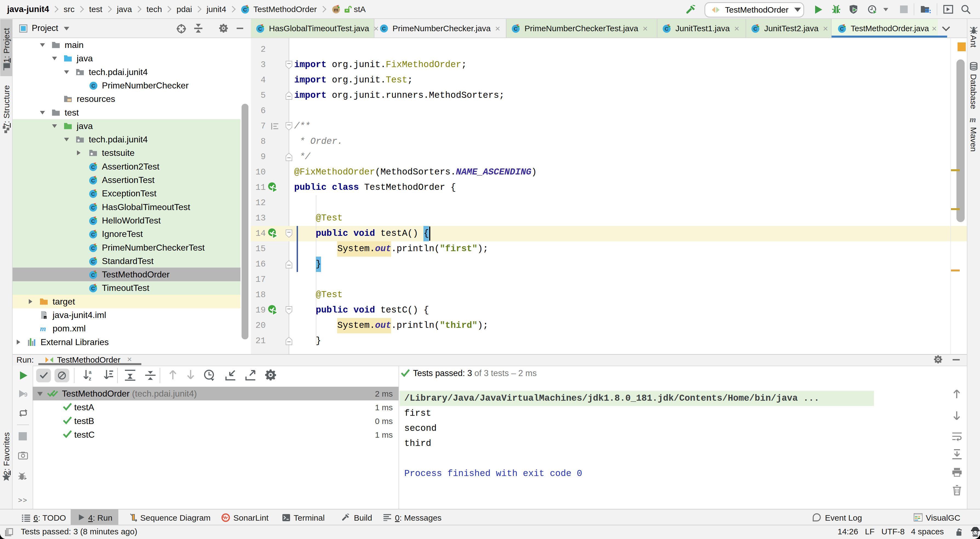 Image resolution: width=980 pixels, height=539 pixels. Describe the element at coordinates (90, 379) in the screenshot. I see `svg-text: z` at that location.